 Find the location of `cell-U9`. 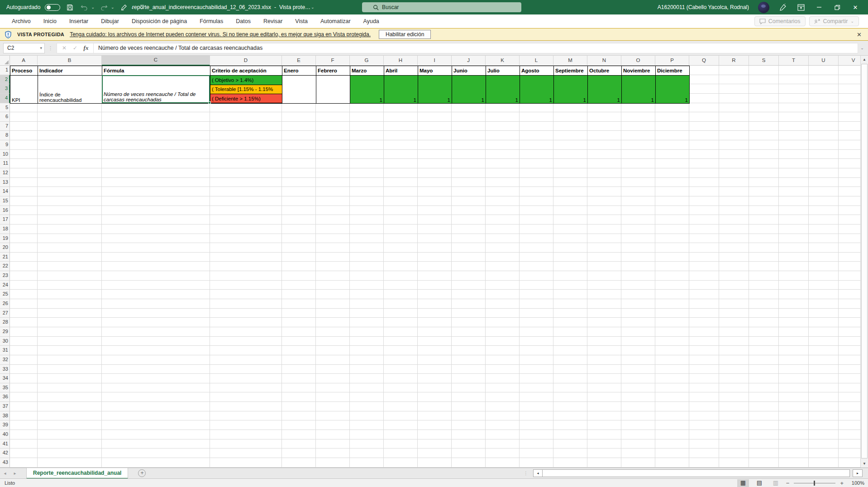

cell-U9 is located at coordinates (824, 145).